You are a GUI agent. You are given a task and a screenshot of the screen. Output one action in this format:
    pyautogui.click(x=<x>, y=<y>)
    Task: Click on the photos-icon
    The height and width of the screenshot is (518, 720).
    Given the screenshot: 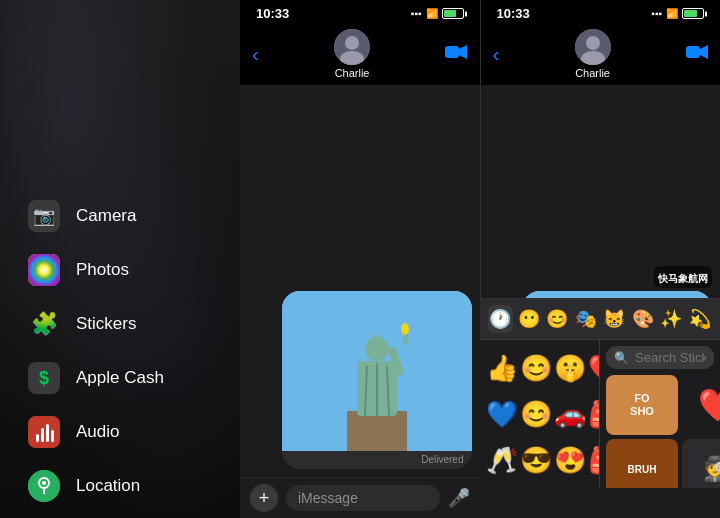 What is the action you would take?
    pyautogui.click(x=44, y=270)
    